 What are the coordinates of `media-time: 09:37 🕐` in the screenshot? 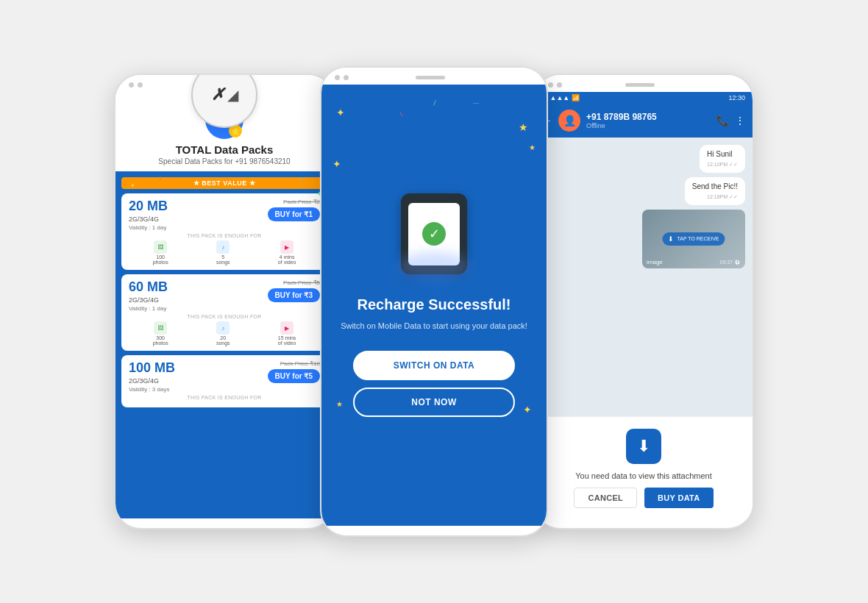 It's located at (730, 263).